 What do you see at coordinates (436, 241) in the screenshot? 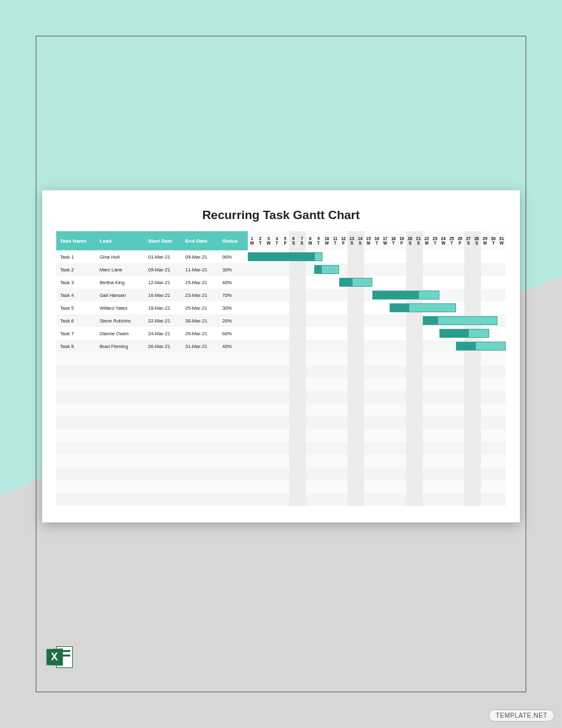
I see `day-header-cell: 23T` at bounding box center [436, 241].